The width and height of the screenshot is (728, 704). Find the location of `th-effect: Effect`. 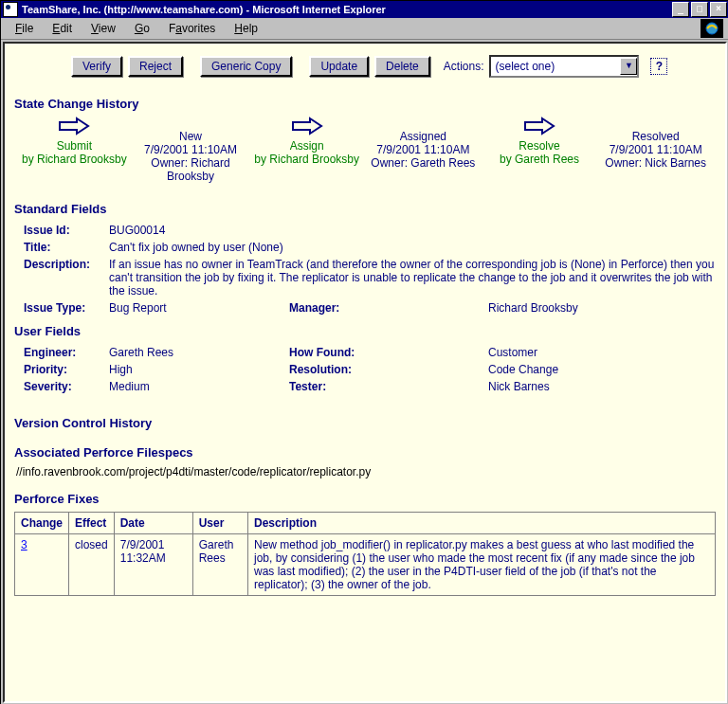

th-effect: Effect is located at coordinates (92, 523).